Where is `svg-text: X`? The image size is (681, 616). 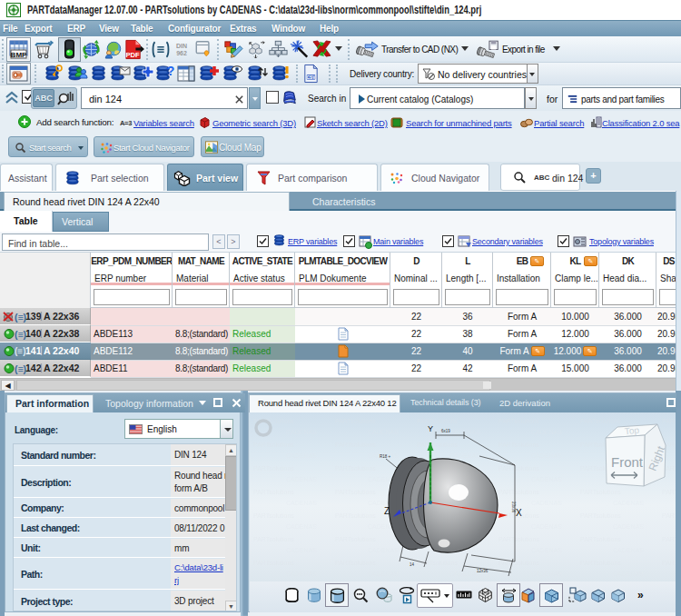 svg-text: X is located at coordinates (519, 512).